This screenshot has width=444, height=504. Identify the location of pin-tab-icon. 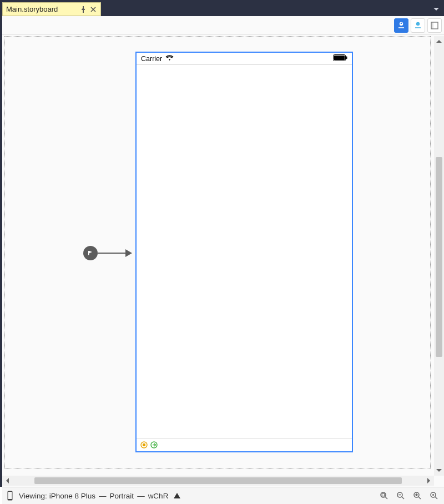
(83, 9).